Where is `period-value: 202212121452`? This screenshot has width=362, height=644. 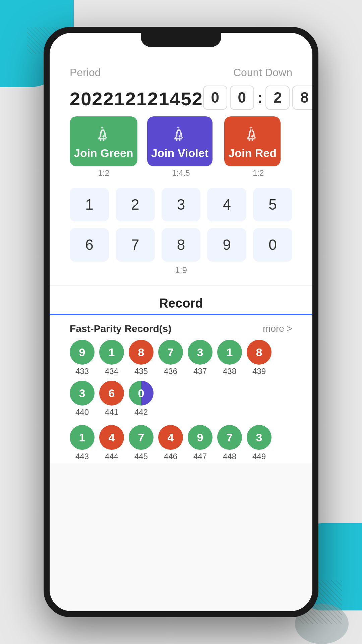
period-value: 202212121452 is located at coordinates (136, 99).